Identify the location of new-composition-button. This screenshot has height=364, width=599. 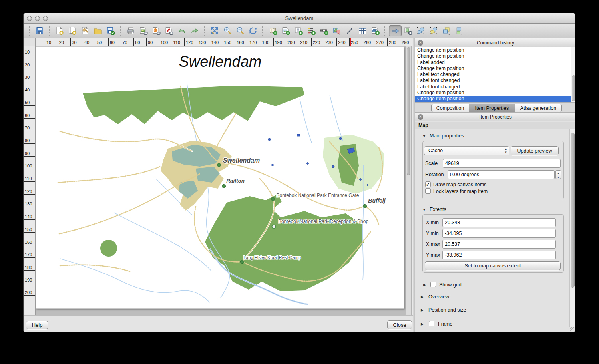
(60, 31).